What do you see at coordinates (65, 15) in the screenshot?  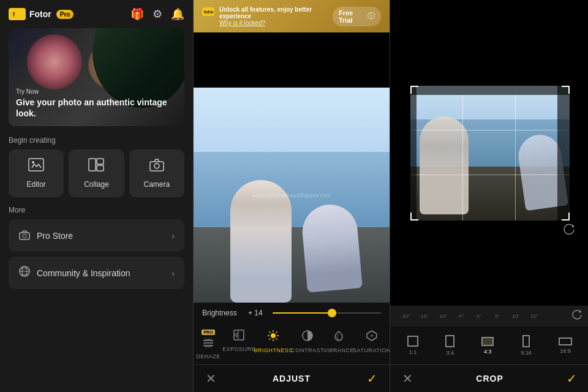 I see `pro-badge: Pro` at bounding box center [65, 15].